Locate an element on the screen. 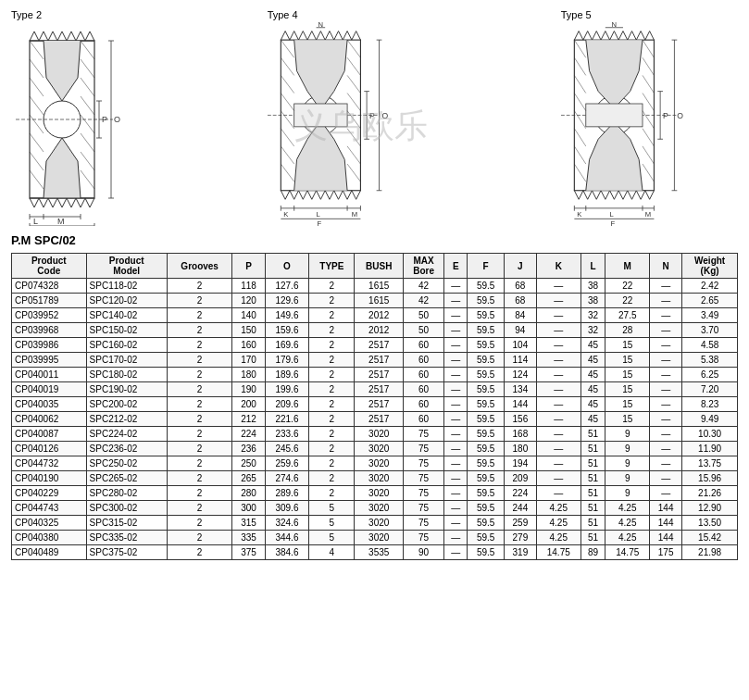 The width and height of the screenshot is (749, 700). table-row: CP040035SPC200-022200209.62251760—59.514… is located at coordinates (375, 405).